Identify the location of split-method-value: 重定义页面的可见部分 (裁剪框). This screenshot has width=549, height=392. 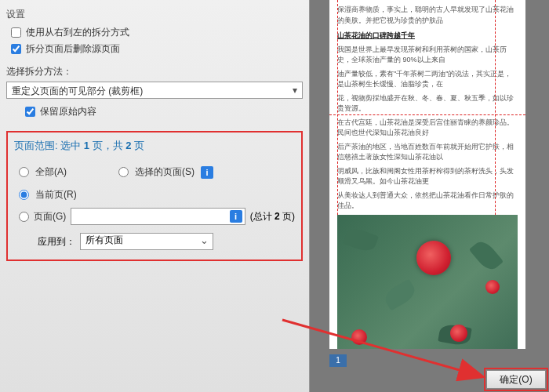
(77, 91).